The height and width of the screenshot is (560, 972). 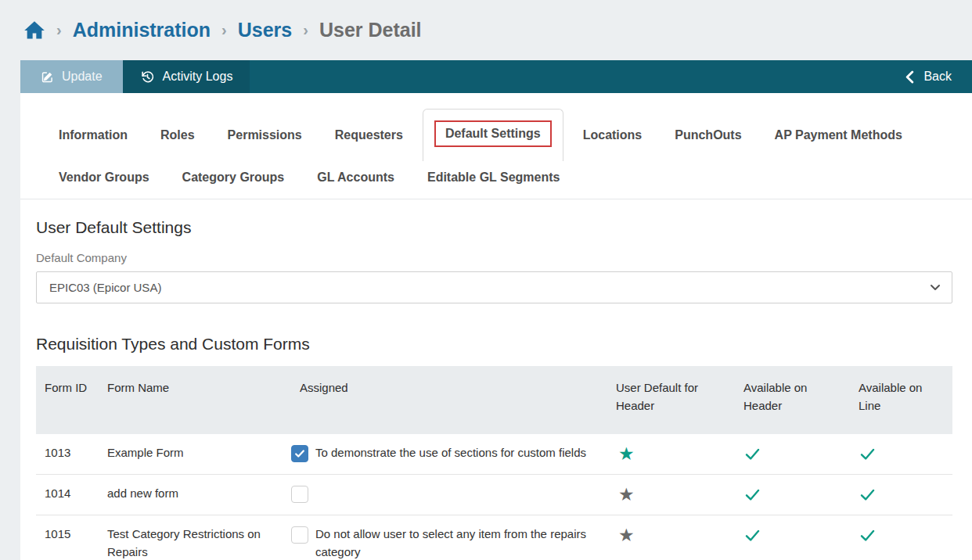 I want to click on update-button-label: Update, so click(x=82, y=77).